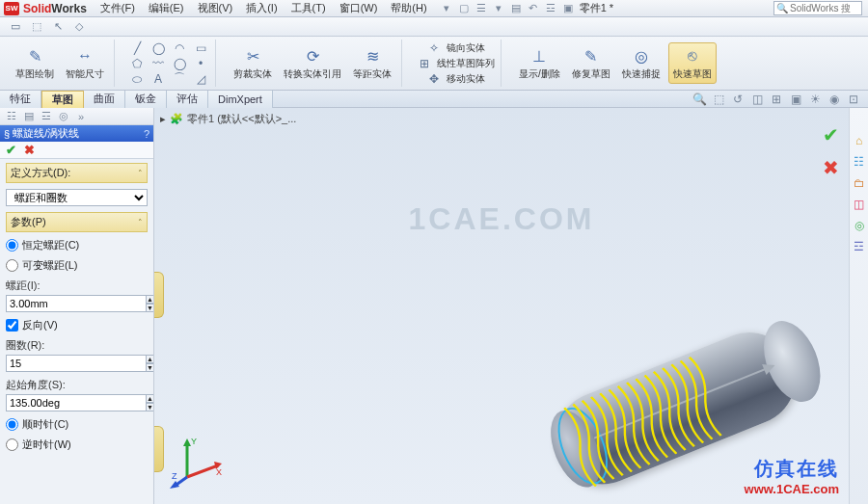 This screenshot has width=868, height=504. What do you see at coordinates (147, 99) in the screenshot?
I see `tab-sheet: 钣金` at bounding box center [147, 99].